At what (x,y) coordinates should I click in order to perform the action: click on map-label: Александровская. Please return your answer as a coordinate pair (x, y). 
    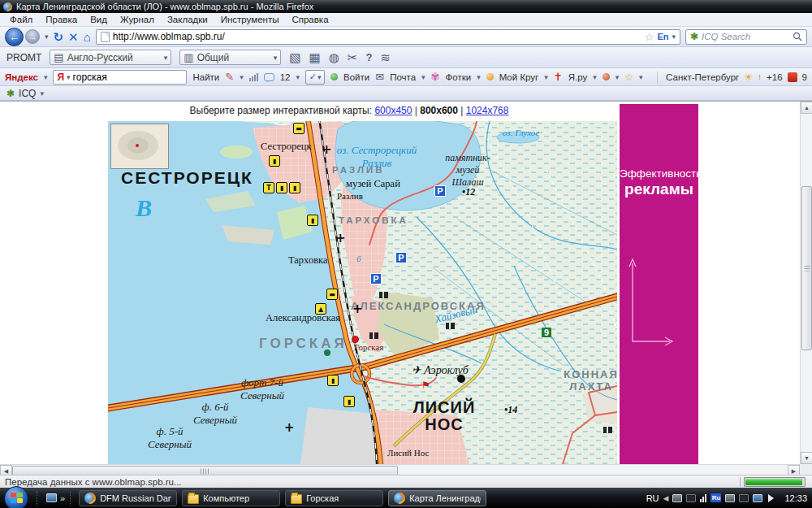
    Looking at the image, I should click on (303, 319).